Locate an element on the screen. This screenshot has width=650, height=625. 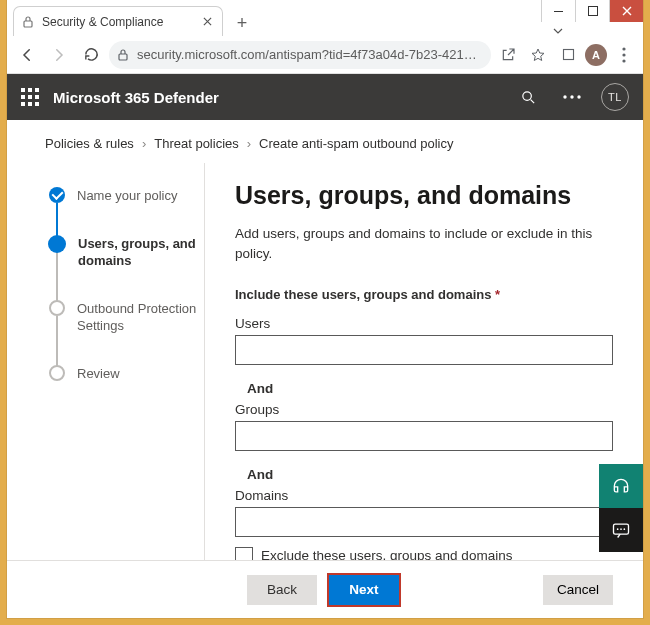
search-icon is located at coordinates (528, 97).